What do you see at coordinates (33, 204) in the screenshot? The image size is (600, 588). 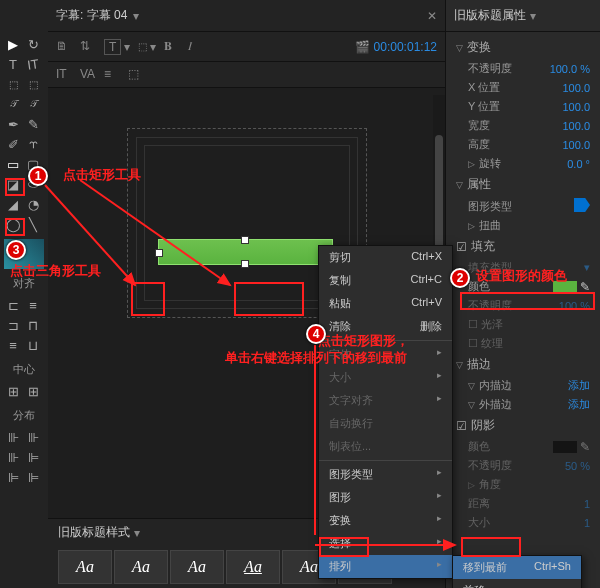 I see `arc-tool: ◔` at bounding box center [33, 204].